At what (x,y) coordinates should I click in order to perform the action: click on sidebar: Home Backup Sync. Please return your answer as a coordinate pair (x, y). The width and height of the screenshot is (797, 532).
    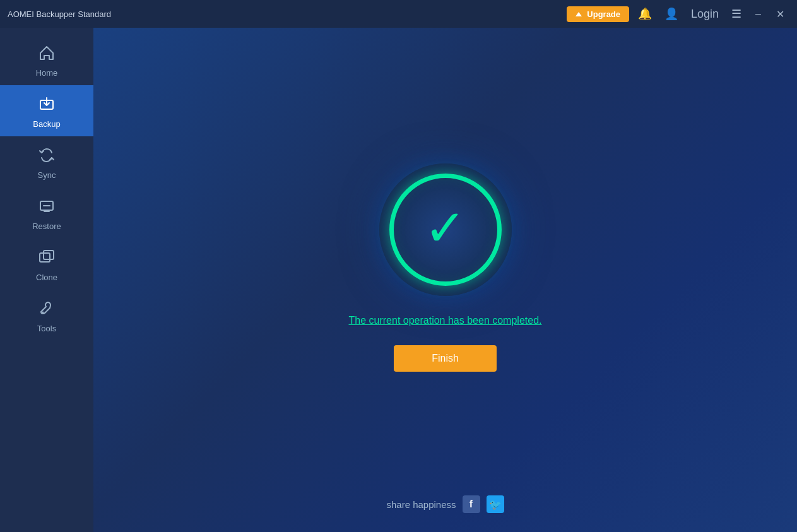
    Looking at the image, I should click on (47, 280).